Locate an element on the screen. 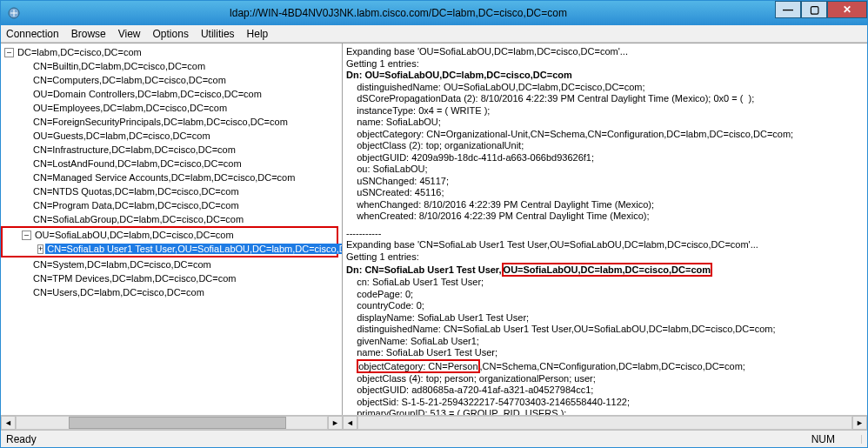 Image resolution: width=868 pixels, height=448 pixels. details-line: uSNCreated: 45116; is located at coordinates (605, 193).